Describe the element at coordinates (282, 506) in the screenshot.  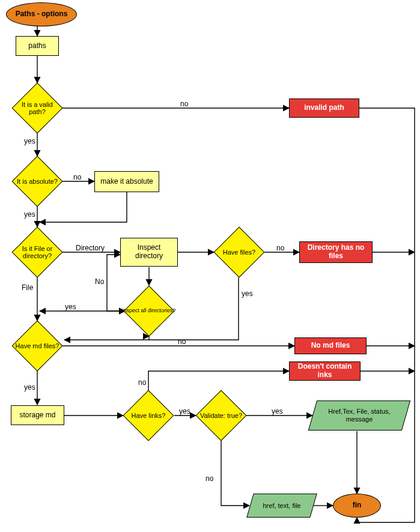
I see `output-basic: href, text, file` at that location.